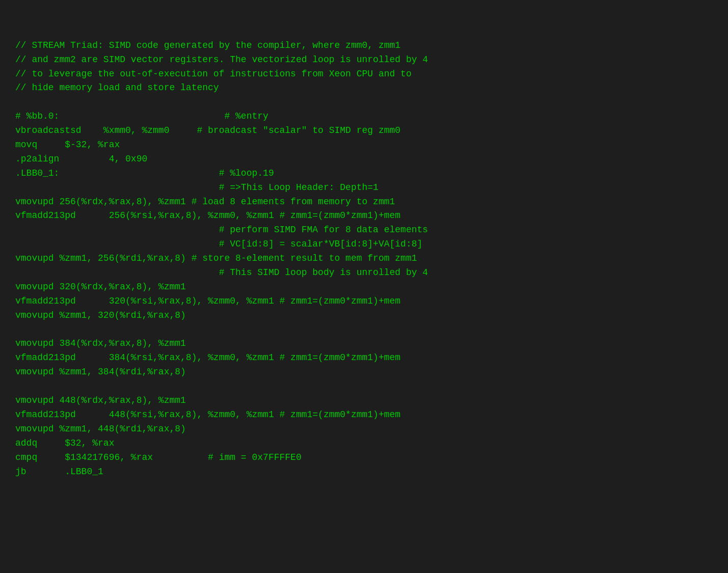 This screenshot has height=573, width=728. I want to click on code-line: vbroadcastsd %xmm0, %zmm0 # broadcast "s…, so click(364, 131).